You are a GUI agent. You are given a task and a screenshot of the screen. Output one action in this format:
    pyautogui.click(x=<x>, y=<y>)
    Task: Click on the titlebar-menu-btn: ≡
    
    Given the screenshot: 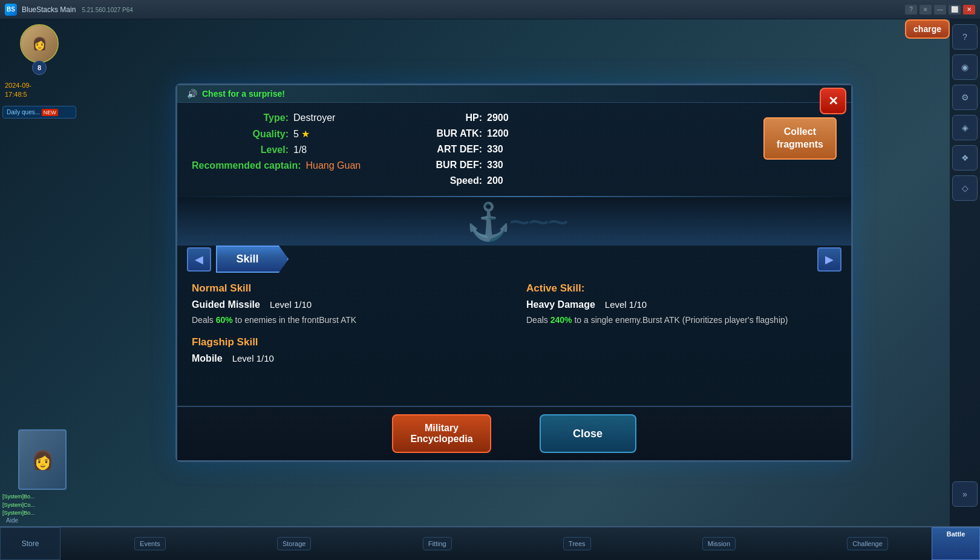 What is the action you would take?
    pyautogui.click(x=926, y=10)
    